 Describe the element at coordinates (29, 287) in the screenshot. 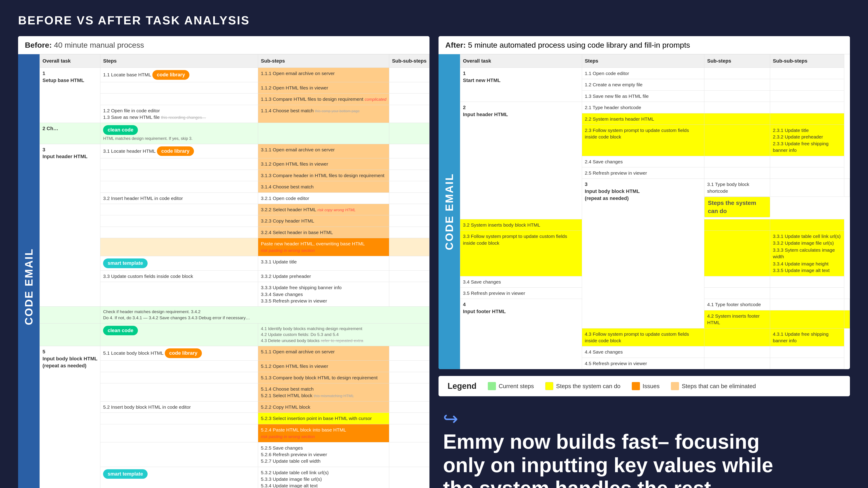

I see `code-email-left-text: Code email` at that location.